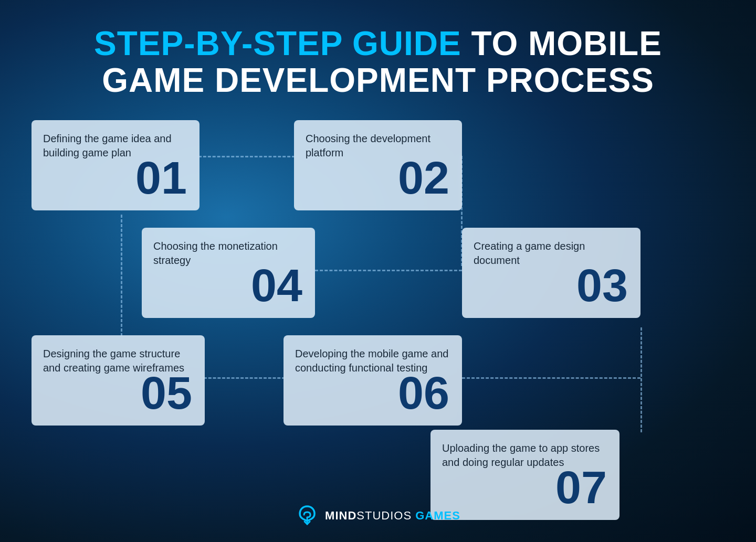 Image resolution: width=756 pixels, height=542 pixels. What do you see at coordinates (228, 285) in the screenshot?
I see `step-04-number: 04` at bounding box center [228, 285].